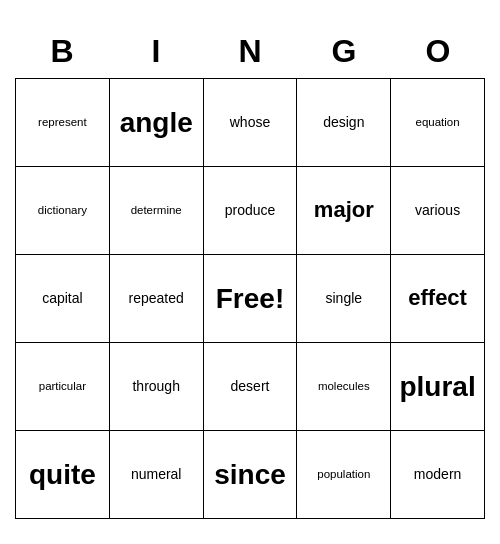  Describe the element at coordinates (62, 298) in the screenshot. I see `cell-text: capital` at that location.